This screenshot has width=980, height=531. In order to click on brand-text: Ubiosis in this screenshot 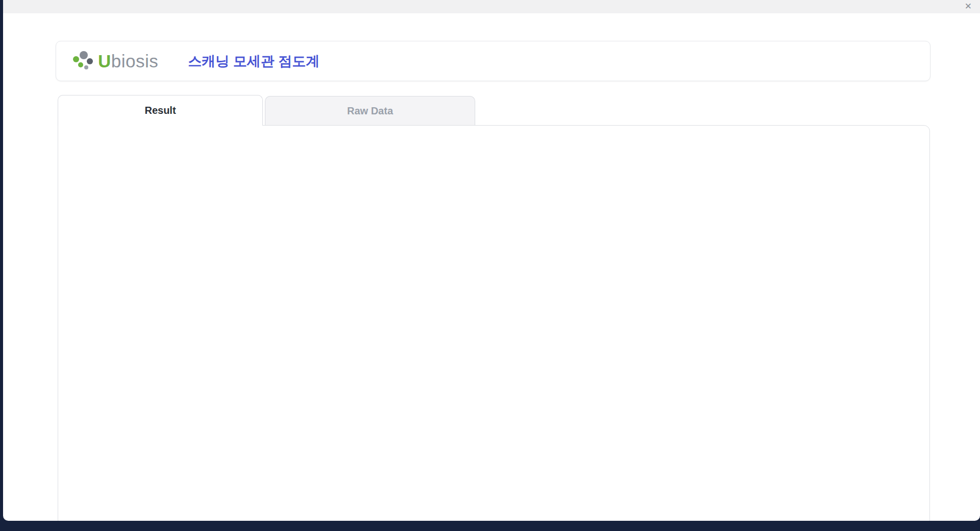, I will do `click(128, 61)`.